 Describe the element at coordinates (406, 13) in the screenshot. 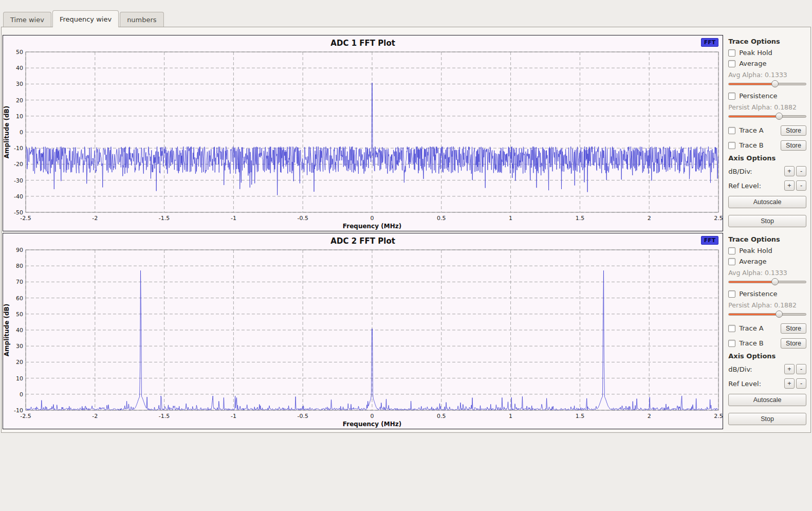

I see `tab-bar: Time wiev Frequency wiev numbers` at that location.